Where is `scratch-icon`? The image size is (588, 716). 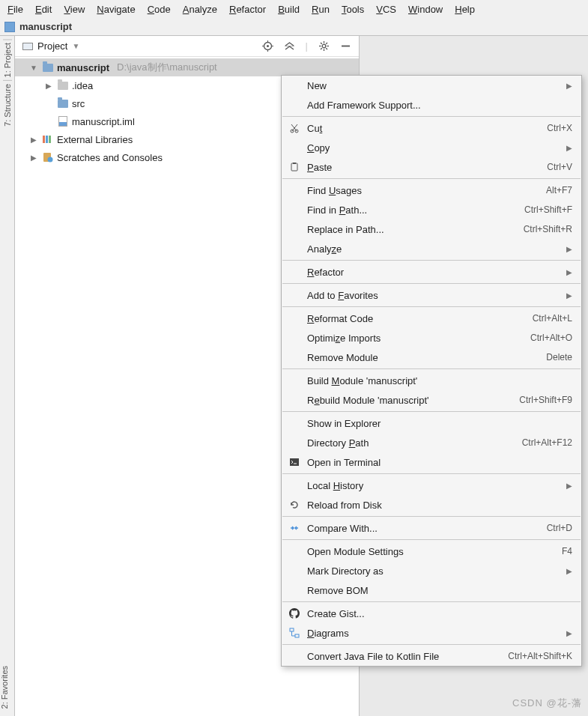 scratch-icon is located at coordinates (48, 157).